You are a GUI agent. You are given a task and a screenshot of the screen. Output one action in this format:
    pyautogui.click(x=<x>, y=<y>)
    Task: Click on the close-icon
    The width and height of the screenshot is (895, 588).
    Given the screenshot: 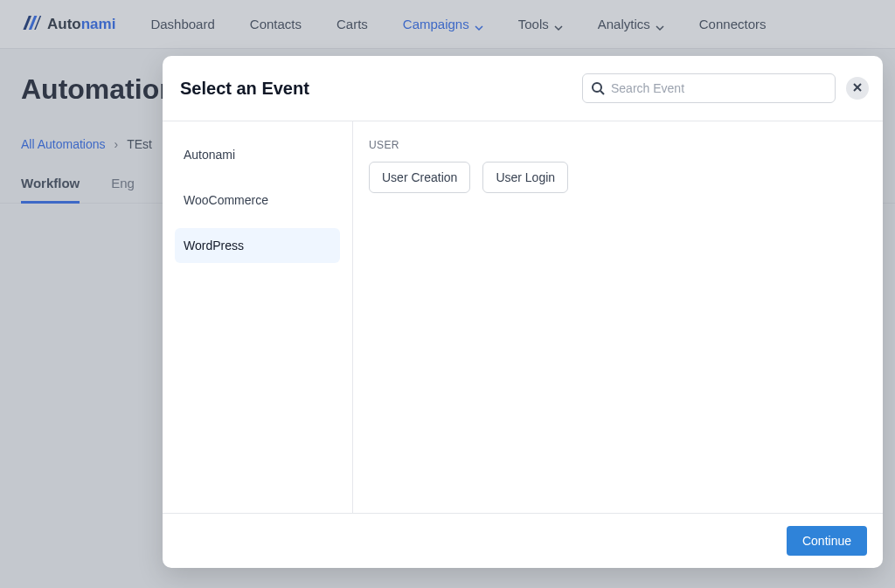 What is the action you would take?
    pyautogui.click(x=857, y=89)
    